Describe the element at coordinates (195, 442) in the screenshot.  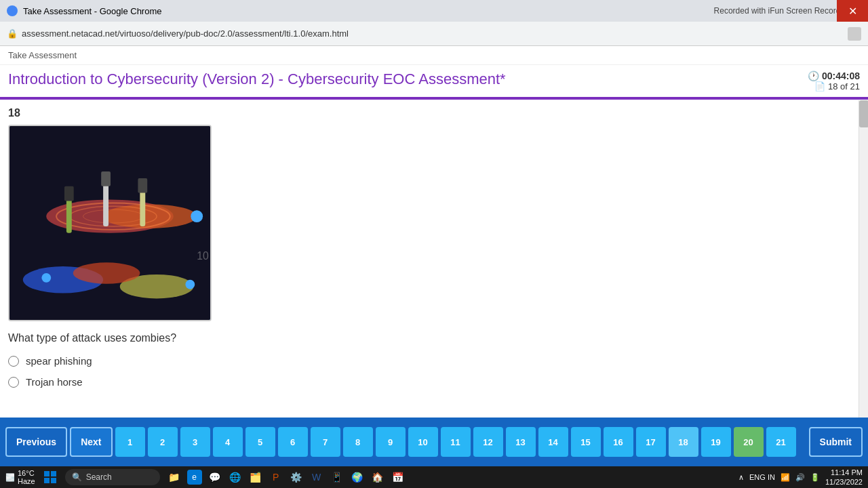
I see `question-nav-3: 3` at that location.